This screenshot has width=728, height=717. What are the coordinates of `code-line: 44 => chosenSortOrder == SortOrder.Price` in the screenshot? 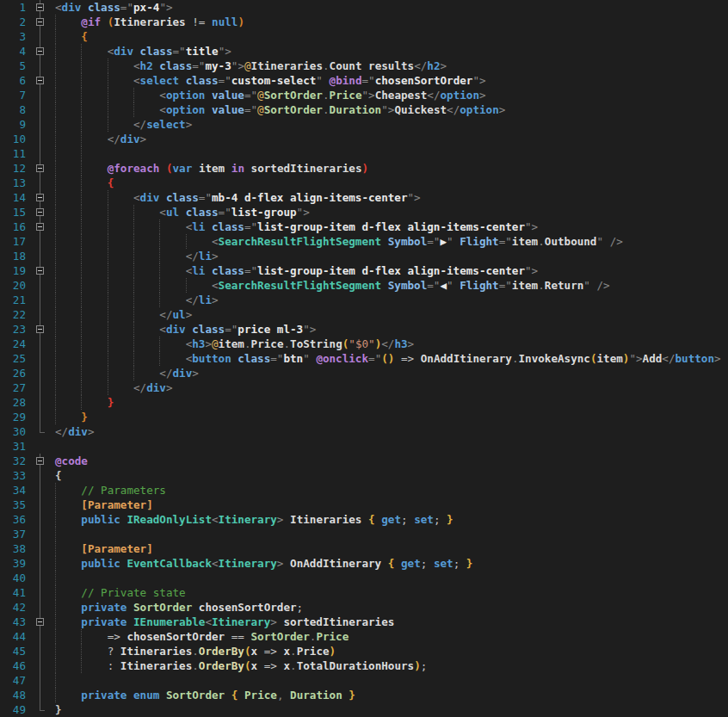 It's located at (364, 637).